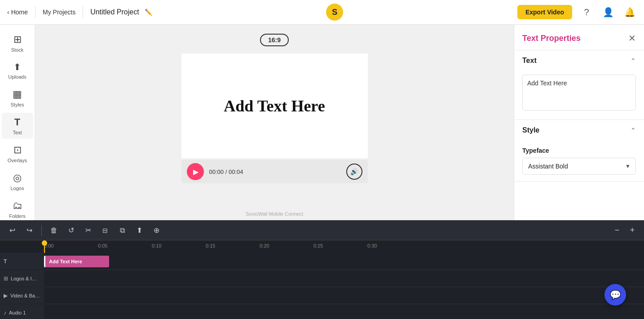  I want to click on audio1-track-label: ♪ Audio 1, so click(22, 312).